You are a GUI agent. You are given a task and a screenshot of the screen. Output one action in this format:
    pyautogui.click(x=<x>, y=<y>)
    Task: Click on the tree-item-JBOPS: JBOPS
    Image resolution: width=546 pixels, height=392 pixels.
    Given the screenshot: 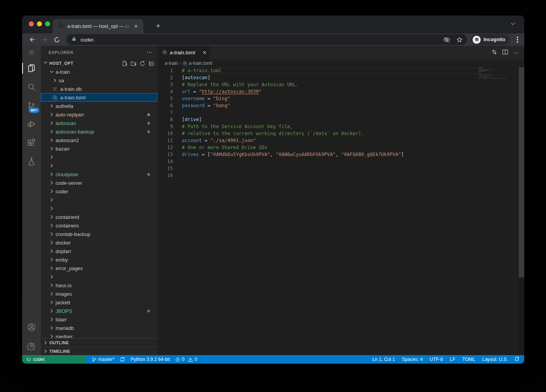 What is the action you would take?
    pyautogui.click(x=99, y=311)
    